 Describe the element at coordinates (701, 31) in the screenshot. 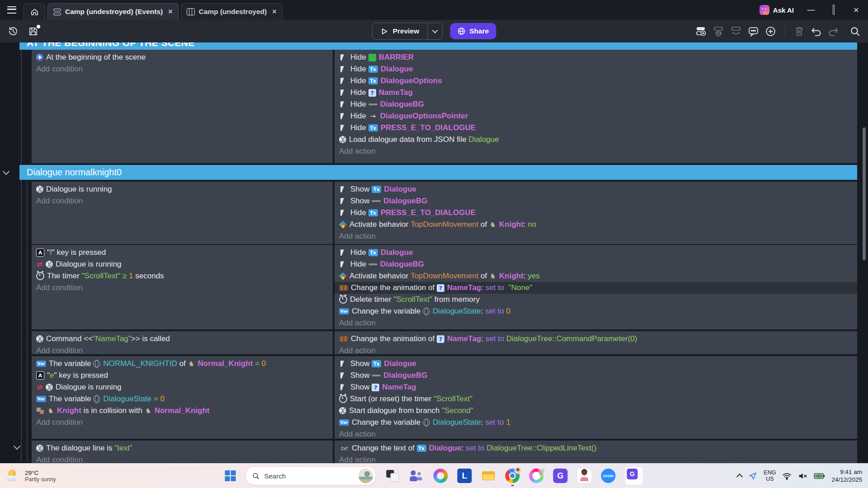

I see `add-event-icon` at that location.